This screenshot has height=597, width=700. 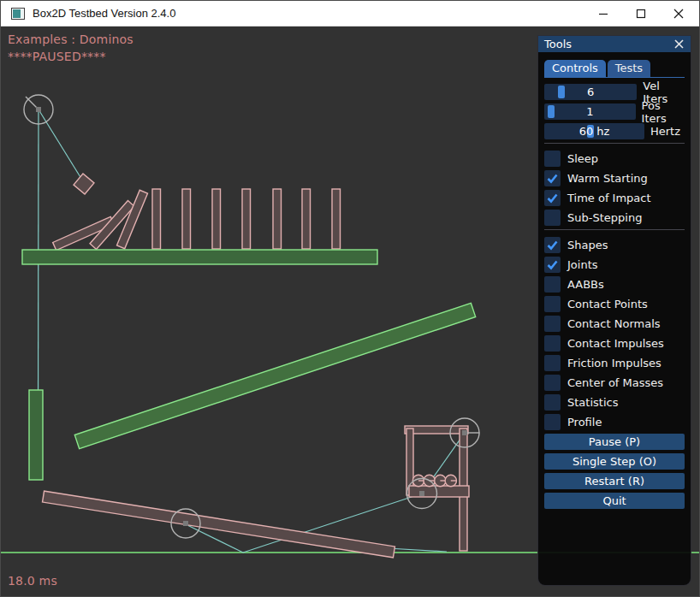 What do you see at coordinates (614, 68) in the screenshot?
I see `tab-bar: ControlsTests` at bounding box center [614, 68].